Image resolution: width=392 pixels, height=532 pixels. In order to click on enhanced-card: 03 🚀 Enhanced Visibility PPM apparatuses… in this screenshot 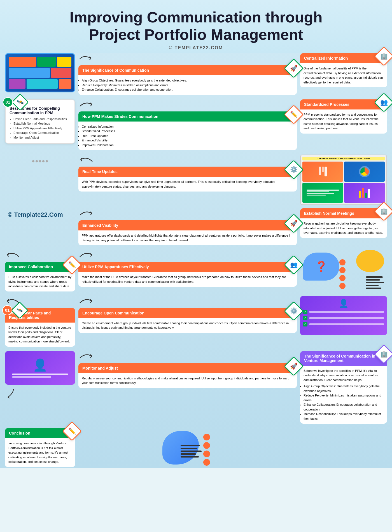, I will do `click(188, 233)`.